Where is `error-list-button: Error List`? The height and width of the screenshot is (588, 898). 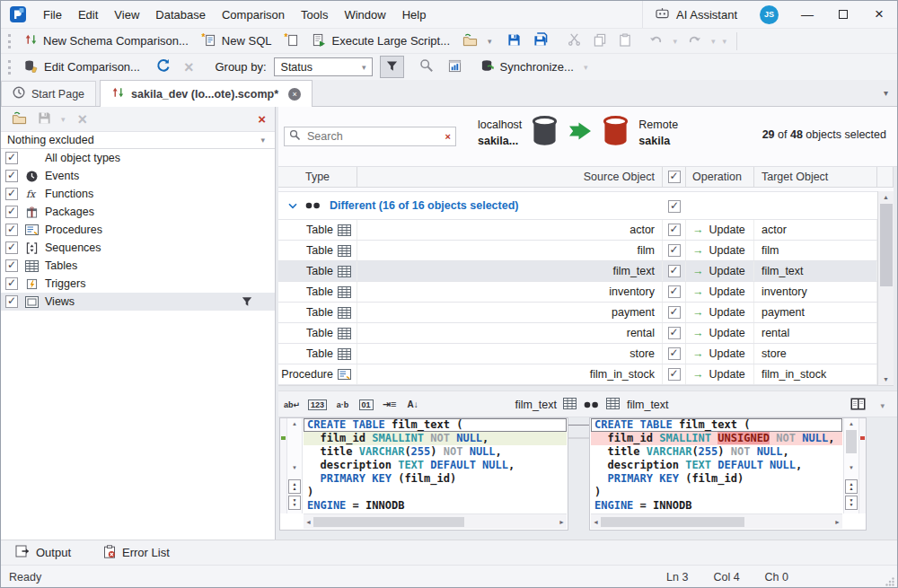 error-list-button: Error List is located at coordinates (136, 553).